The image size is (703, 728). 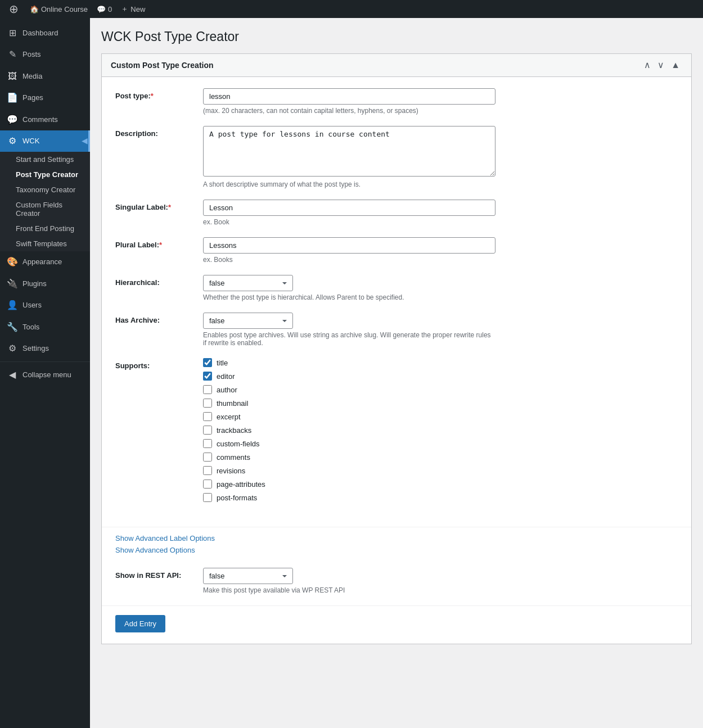 What do you see at coordinates (208, 430) in the screenshot?
I see `supports-trackbacks-checkbox` at bounding box center [208, 430].